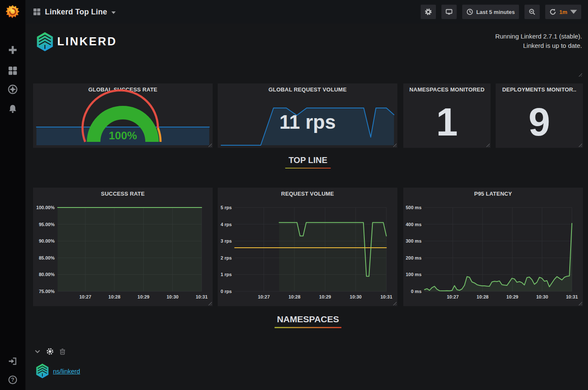 This screenshot has width=588, height=390. What do you see at coordinates (13, 12) in the screenshot?
I see `grafana-logo` at bounding box center [13, 12].